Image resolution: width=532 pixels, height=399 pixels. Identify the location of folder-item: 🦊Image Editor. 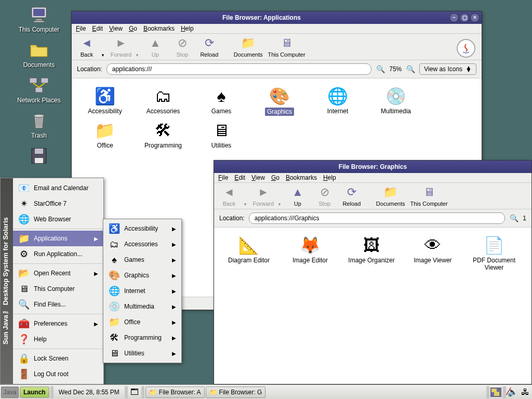
(310, 253).